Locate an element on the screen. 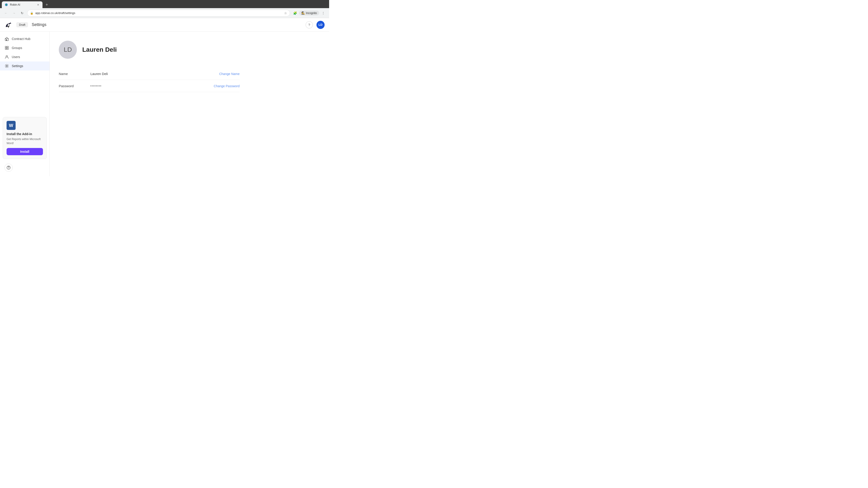  sidebar-item-groups: Groups is located at coordinates (25, 48).